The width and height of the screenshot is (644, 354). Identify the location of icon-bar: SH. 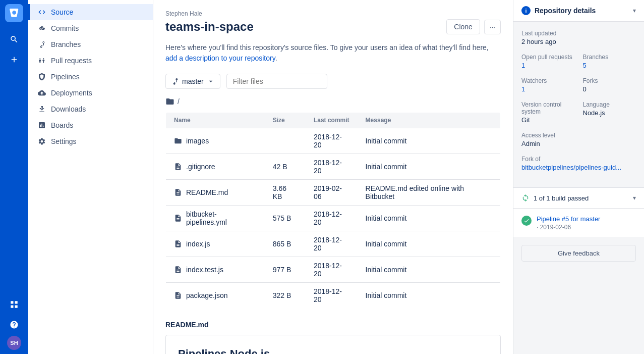
(14, 177).